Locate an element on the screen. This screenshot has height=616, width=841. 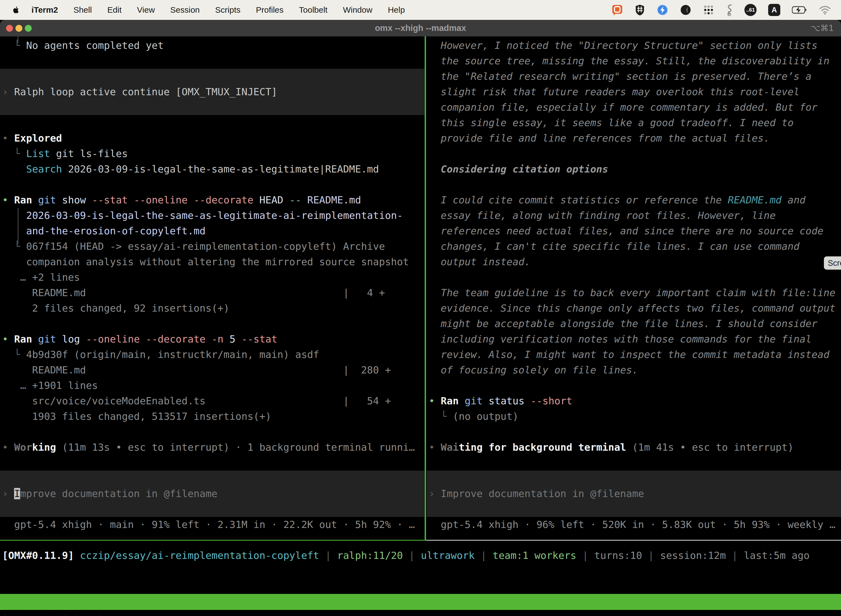
reasoning-line: I could cite commit statistics or refere… is located at coordinates (635, 200).